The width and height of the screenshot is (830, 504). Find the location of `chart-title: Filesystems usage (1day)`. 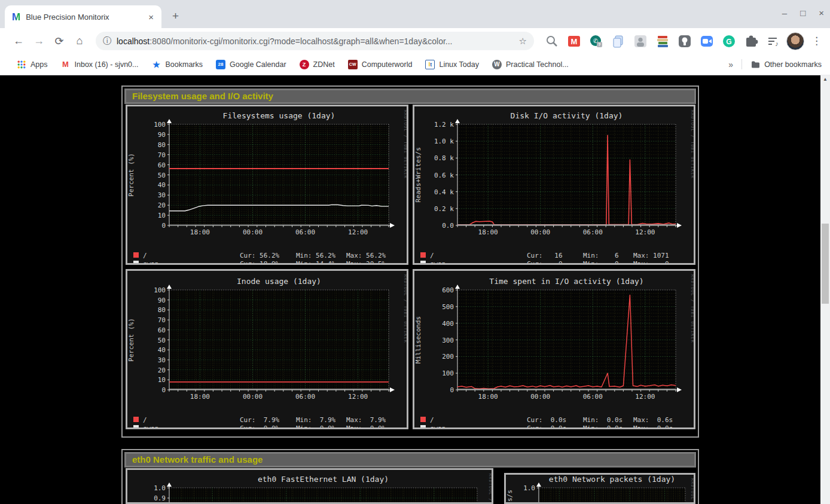

chart-title: Filesystems usage (1day) is located at coordinates (279, 116).